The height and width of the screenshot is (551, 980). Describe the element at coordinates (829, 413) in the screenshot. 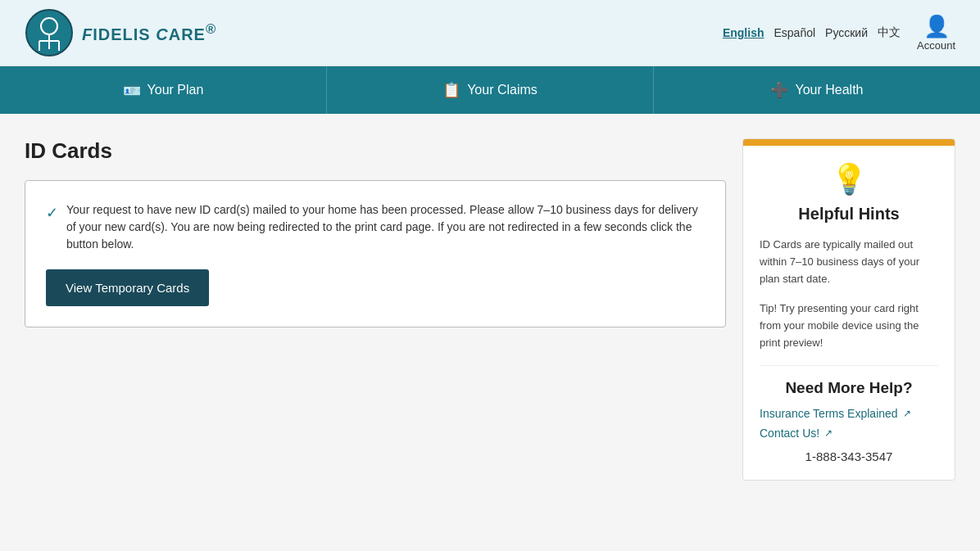

I see `insurance-terms-label: Insurance Terms Explained` at that location.